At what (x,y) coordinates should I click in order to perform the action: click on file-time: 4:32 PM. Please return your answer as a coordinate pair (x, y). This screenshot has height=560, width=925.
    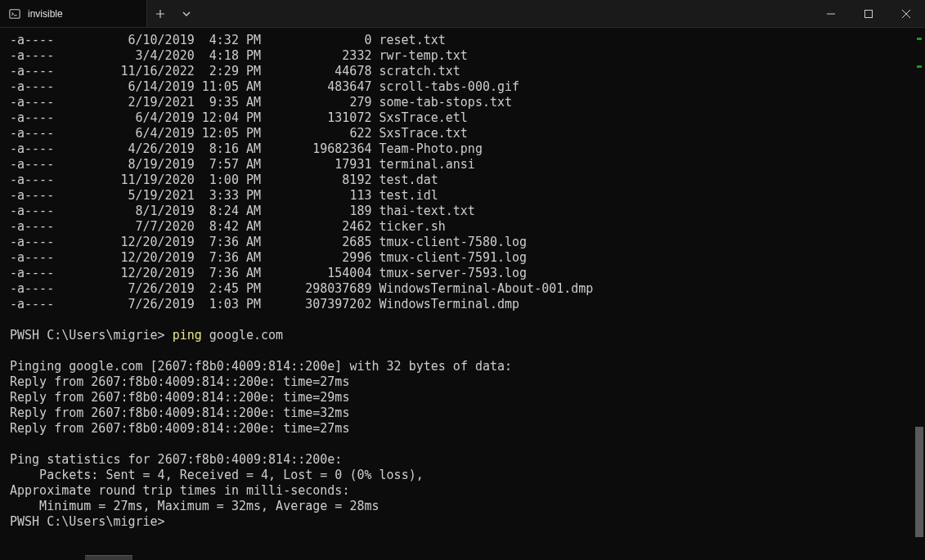
    Looking at the image, I should click on (227, 41).